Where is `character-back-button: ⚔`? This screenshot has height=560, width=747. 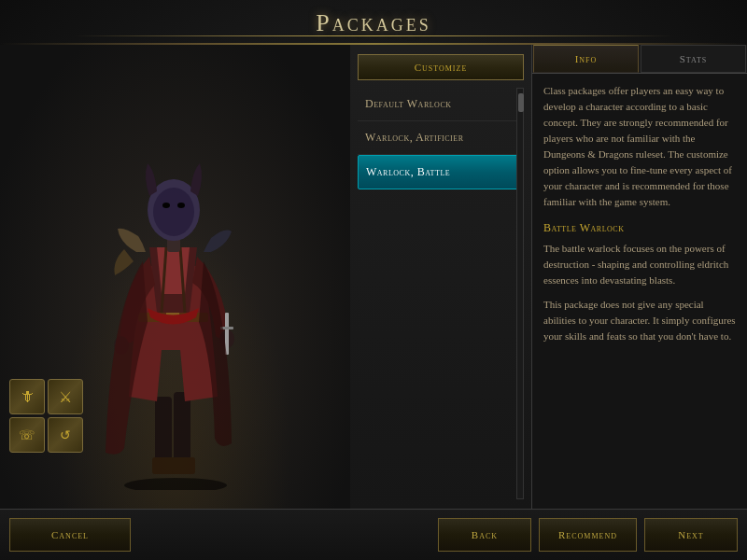 character-back-button: ⚔ is located at coordinates (65, 397).